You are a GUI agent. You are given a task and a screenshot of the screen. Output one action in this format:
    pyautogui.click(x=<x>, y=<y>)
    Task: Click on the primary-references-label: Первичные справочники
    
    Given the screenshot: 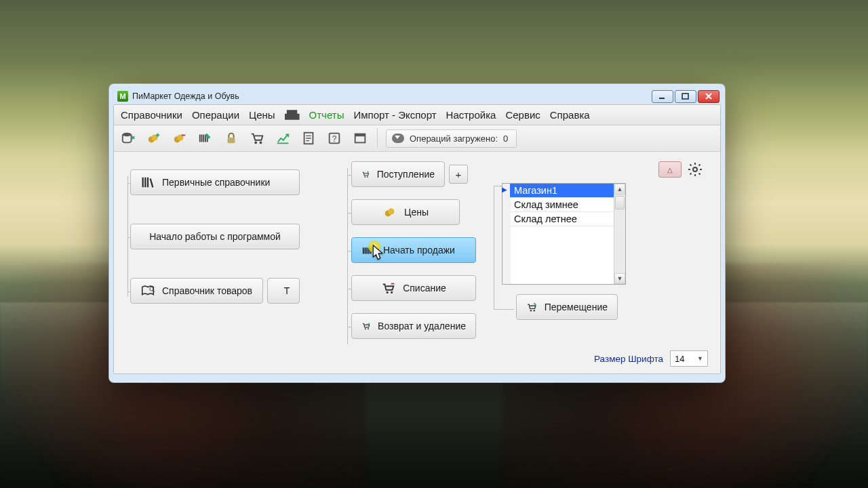 What is the action you would take?
    pyautogui.click(x=216, y=182)
    